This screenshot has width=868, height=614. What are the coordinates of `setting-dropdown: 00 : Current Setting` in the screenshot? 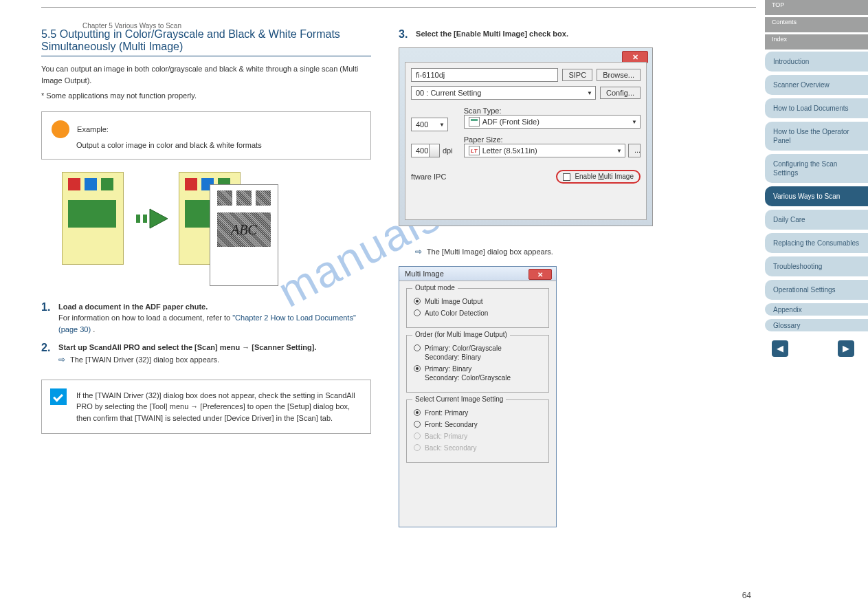 It's located at (503, 93).